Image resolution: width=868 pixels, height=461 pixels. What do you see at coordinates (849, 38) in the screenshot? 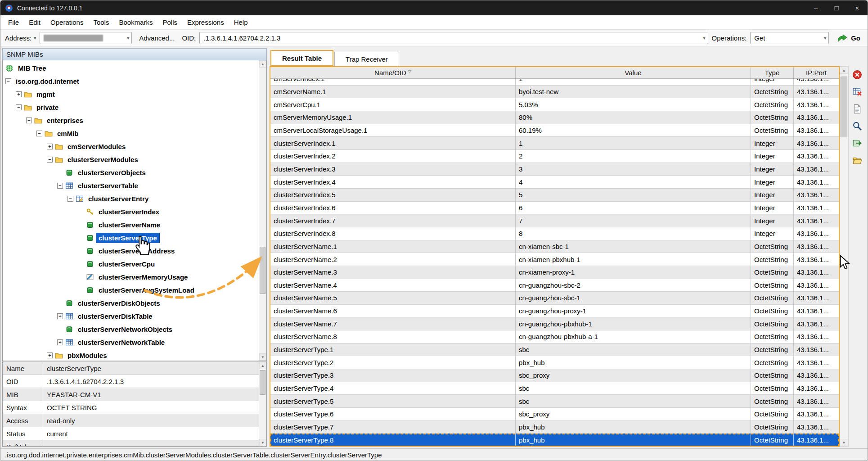
I see `go-button: Go` at bounding box center [849, 38].